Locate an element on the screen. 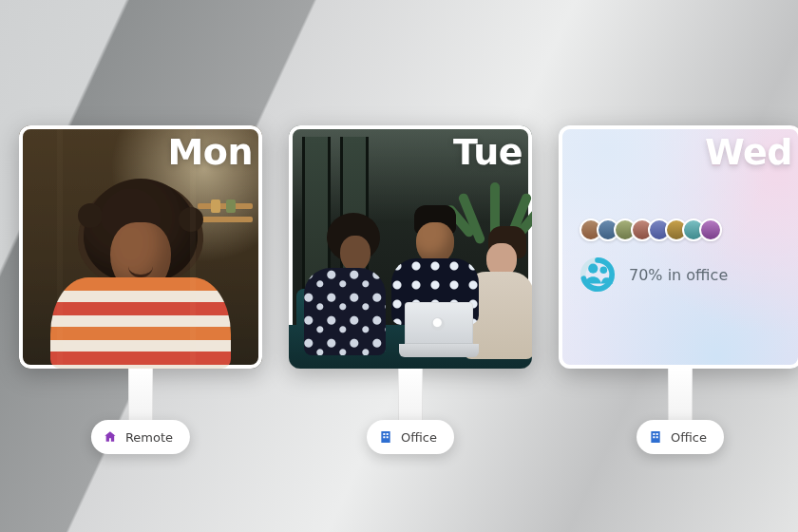  day-card-tue: Tue Office is located at coordinates (410, 247).